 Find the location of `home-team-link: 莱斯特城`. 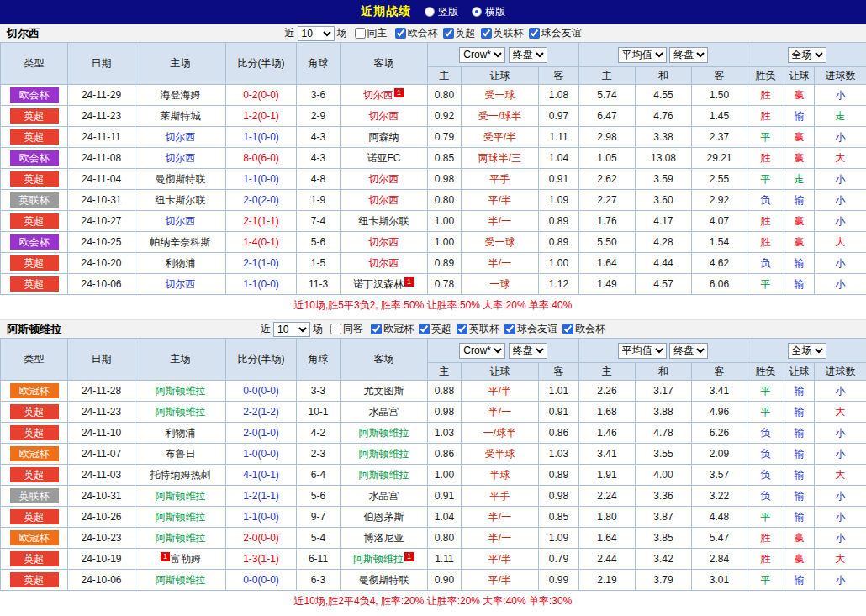

home-team-link: 莱斯特城 is located at coordinates (181, 116).